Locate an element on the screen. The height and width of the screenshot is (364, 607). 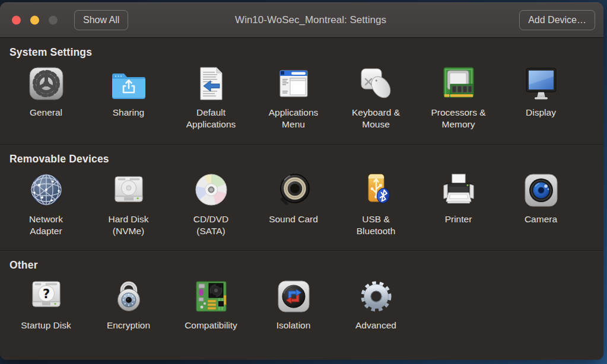
display-monitor-icon is located at coordinates (541, 84).